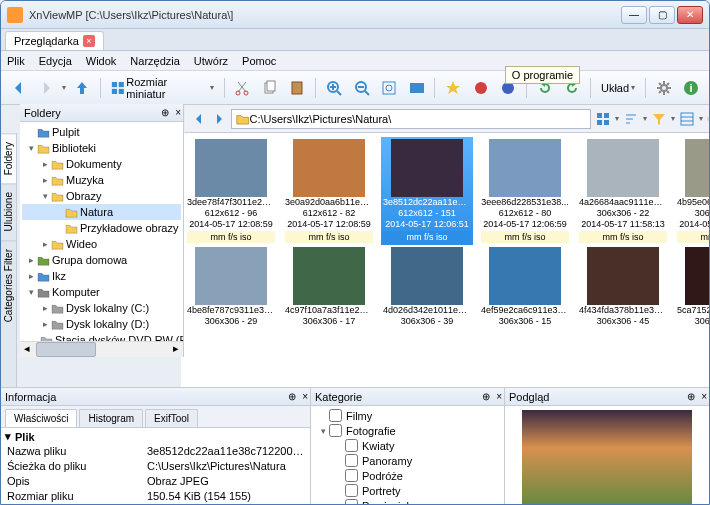 This screenshot has width=710, height=505. Describe the element at coordinates (408, 460) in the screenshot. I see `category-item: Panoramy` at that location.